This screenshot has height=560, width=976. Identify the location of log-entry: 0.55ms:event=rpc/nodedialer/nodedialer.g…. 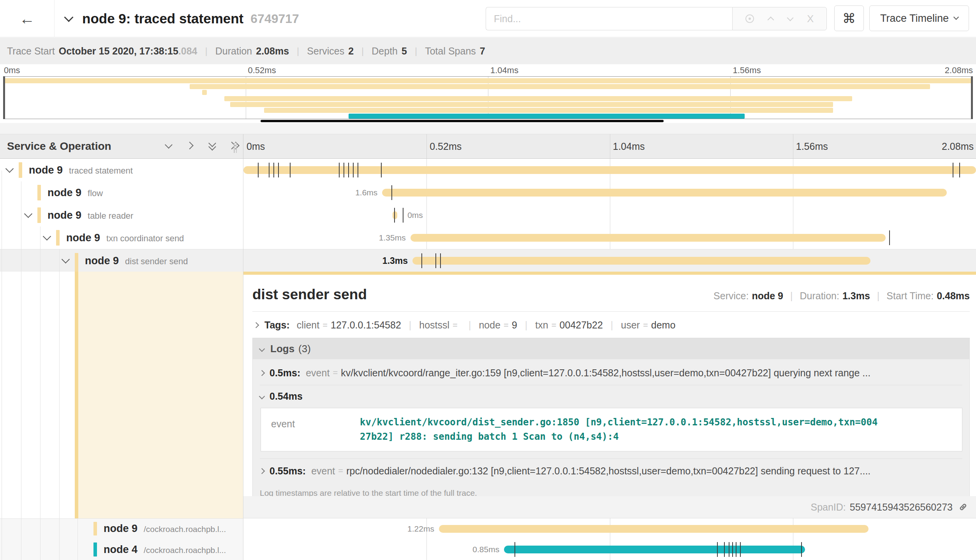
(611, 471).